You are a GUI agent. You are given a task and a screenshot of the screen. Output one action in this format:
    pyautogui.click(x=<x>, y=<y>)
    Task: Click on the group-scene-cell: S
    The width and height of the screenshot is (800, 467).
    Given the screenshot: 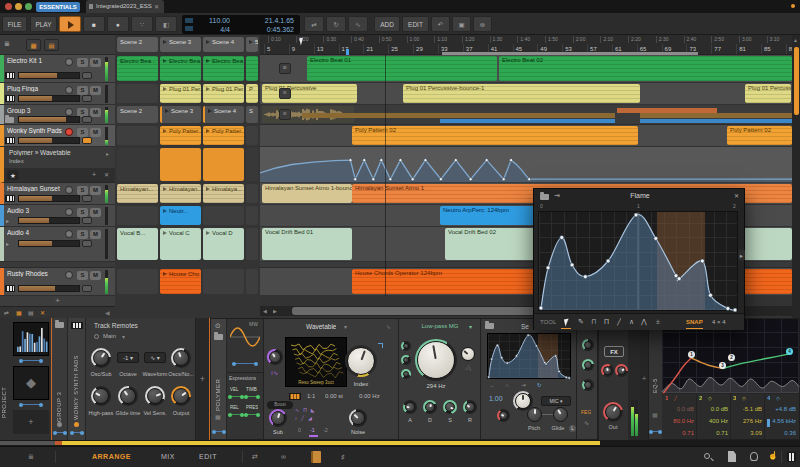 What is the action you would take?
    pyautogui.click(x=252, y=114)
    